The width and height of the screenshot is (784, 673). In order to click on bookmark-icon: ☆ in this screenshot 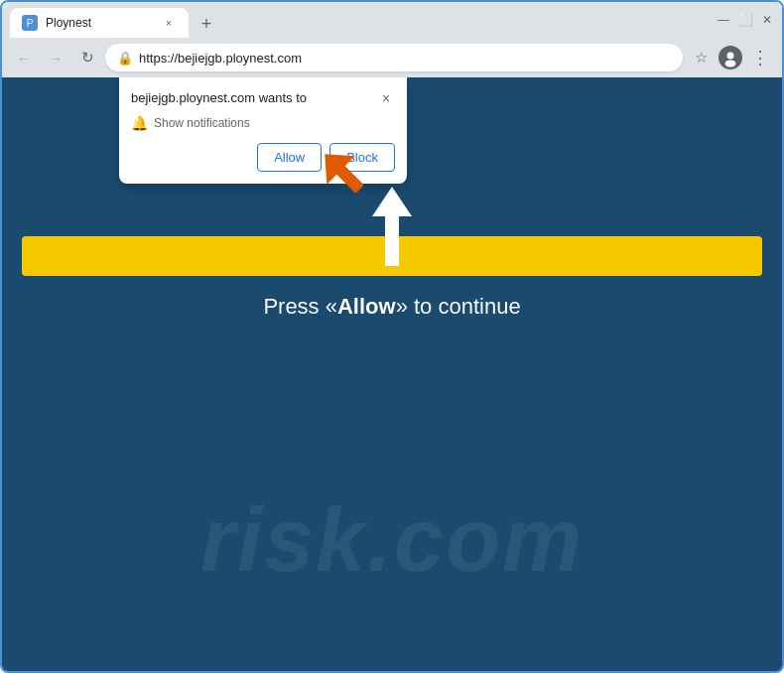, I will do `click(701, 58)`.